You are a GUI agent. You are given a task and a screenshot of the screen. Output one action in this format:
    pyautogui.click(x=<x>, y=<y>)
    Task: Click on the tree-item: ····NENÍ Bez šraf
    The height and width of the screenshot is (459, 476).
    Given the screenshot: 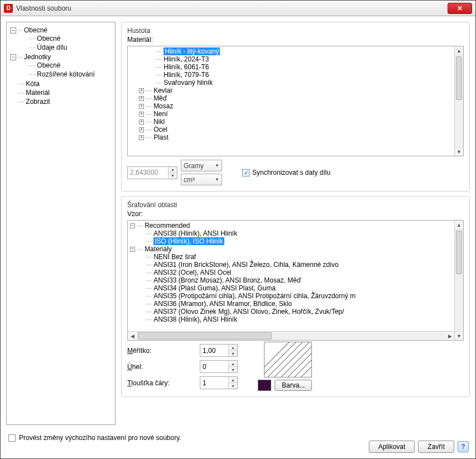 What is the action you would take?
    pyautogui.click(x=291, y=257)
    